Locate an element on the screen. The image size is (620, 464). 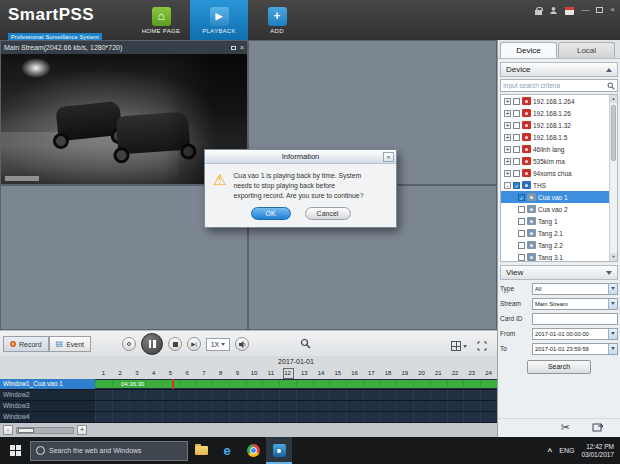
fullscreen-button is located at coordinates (482, 346).